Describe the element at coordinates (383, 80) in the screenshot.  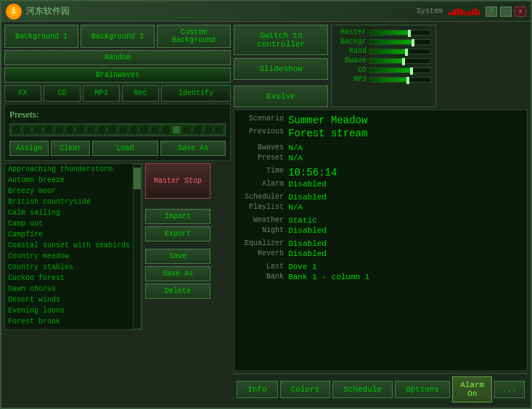
I see `mp3-slider-row: MP3` at that location.